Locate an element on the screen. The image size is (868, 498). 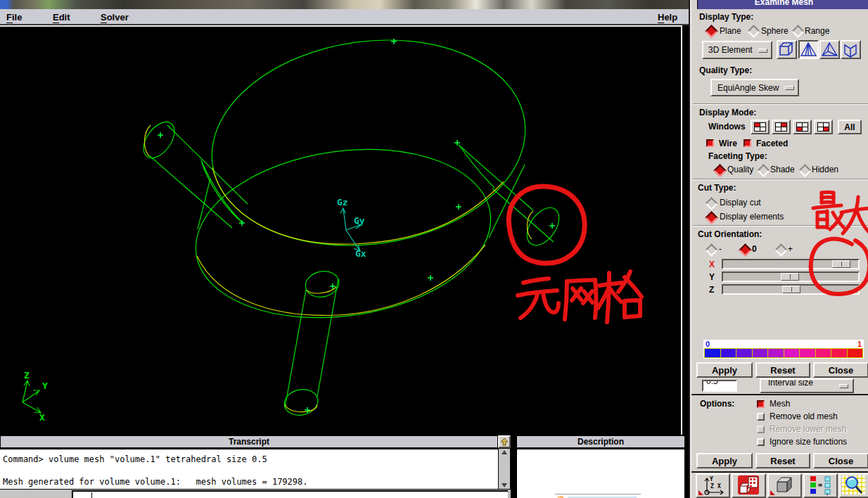
window-all-button: All is located at coordinates (850, 127).